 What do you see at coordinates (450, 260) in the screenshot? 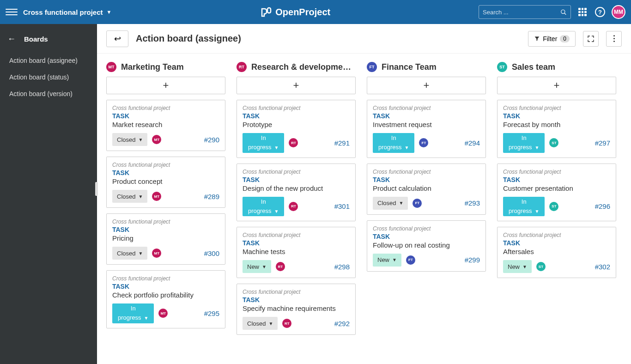
I see `card-id: #299` at bounding box center [450, 260].